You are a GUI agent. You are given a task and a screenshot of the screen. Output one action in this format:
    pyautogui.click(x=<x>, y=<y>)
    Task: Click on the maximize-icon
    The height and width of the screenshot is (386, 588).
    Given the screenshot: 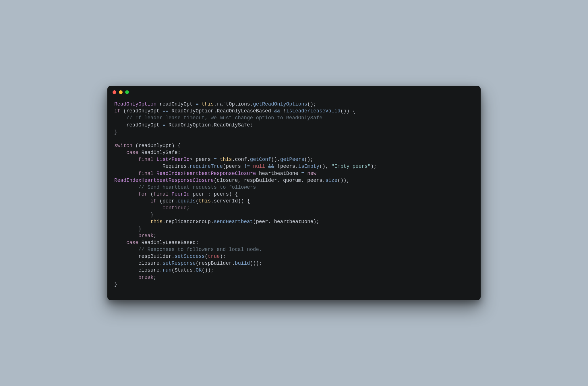 What is the action you would take?
    pyautogui.click(x=127, y=92)
    